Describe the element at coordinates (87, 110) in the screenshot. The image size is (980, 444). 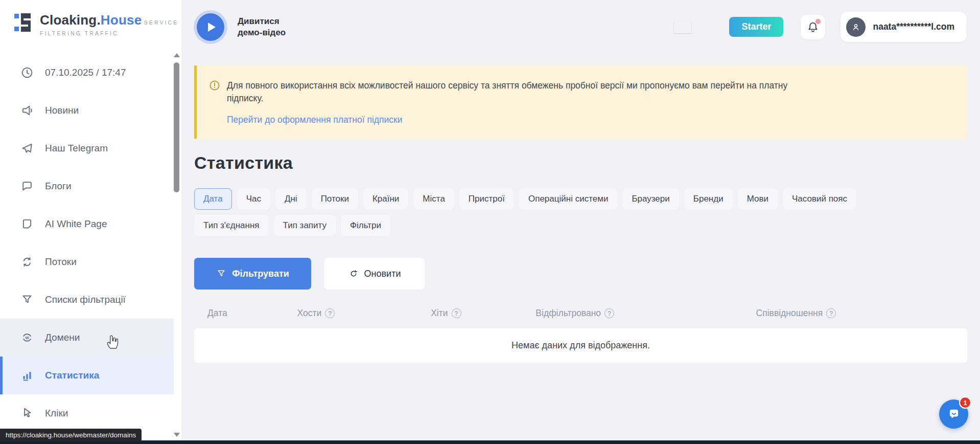
I see `sidebar-item-news: Новини` at that location.